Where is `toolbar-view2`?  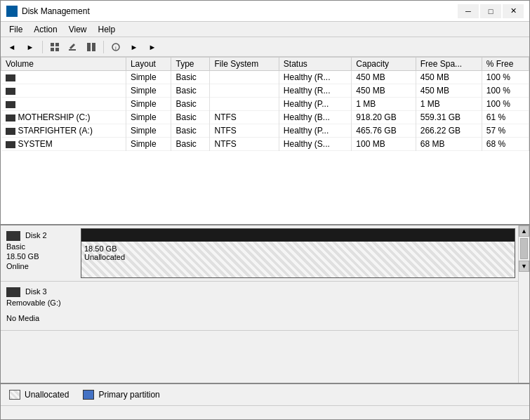
toolbar-view2 is located at coordinates (91, 47).